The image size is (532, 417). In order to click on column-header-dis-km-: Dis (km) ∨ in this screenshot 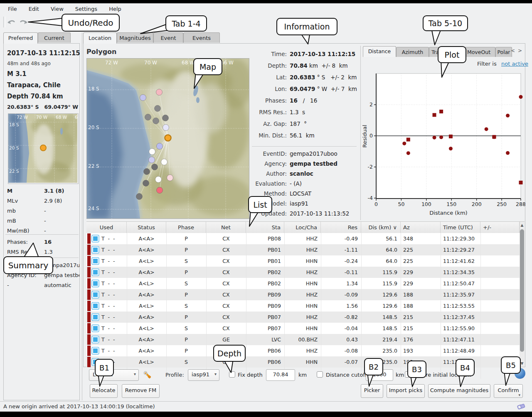, I will do `click(381, 228)`.